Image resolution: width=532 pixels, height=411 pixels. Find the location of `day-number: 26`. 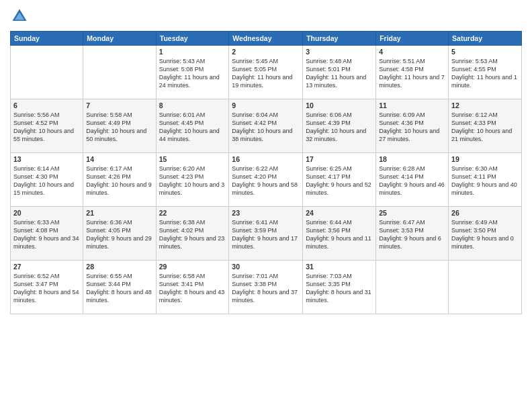

day-number: 26 is located at coordinates (485, 213).